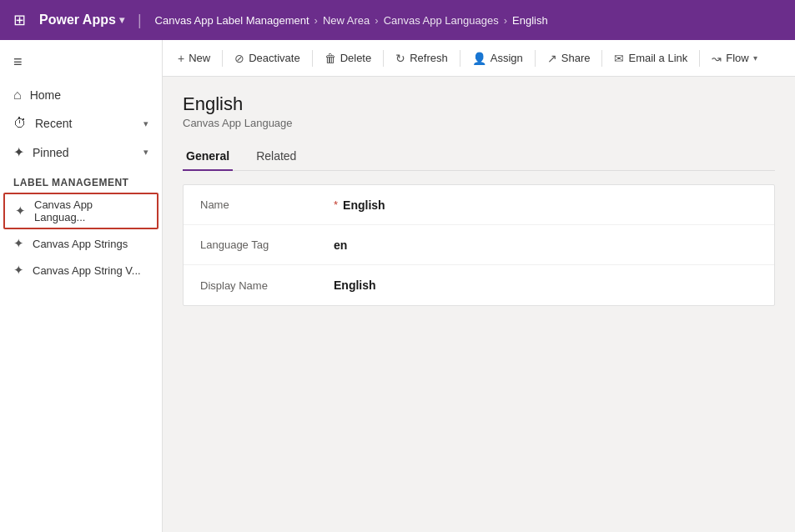 The height and width of the screenshot is (532, 795). I want to click on form-row-name: Name * English, so click(479, 205).